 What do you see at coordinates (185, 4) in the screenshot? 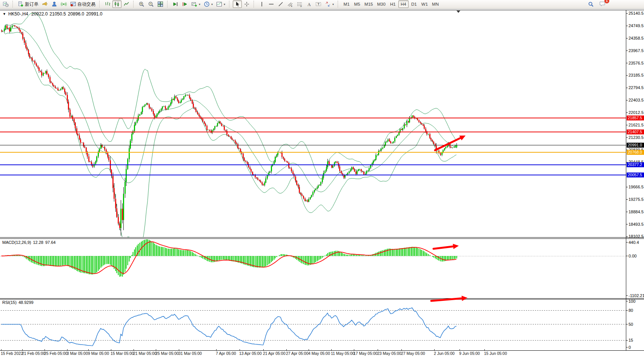
I see `chart-shift-button` at bounding box center [185, 4].